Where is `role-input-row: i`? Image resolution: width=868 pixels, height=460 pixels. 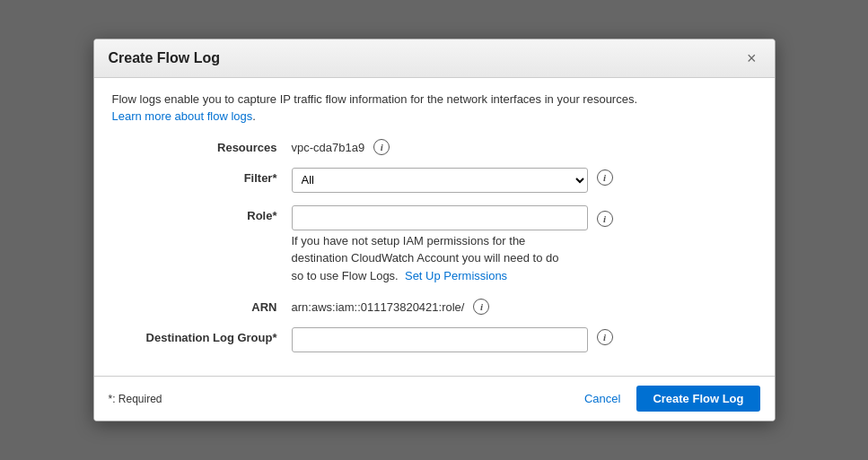 role-input-row: i is located at coordinates (452, 218).